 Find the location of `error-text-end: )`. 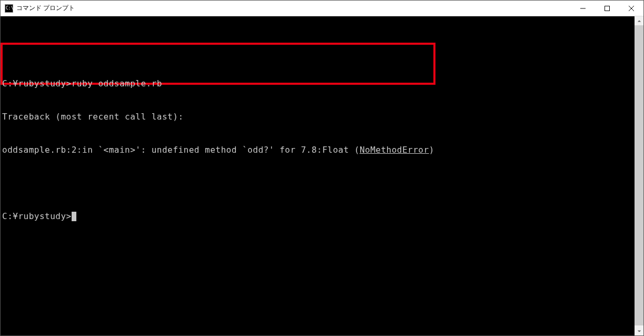

error-text-end: ) is located at coordinates (432, 150).